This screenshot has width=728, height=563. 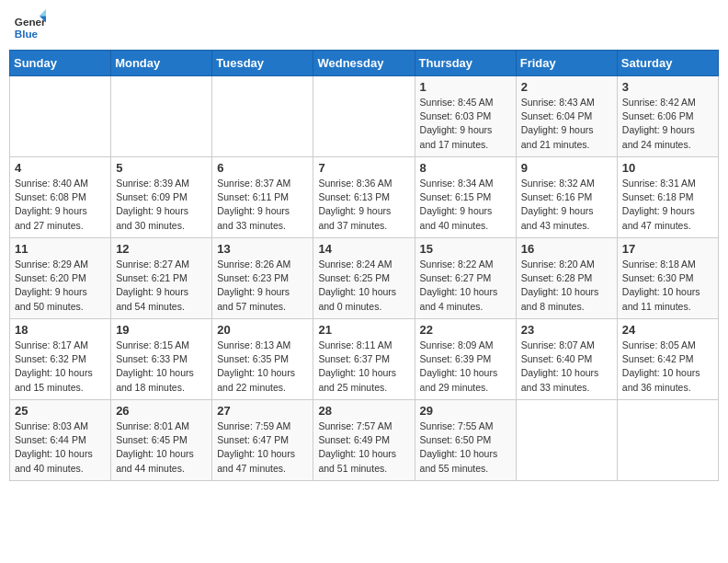 What do you see at coordinates (61, 63) in the screenshot?
I see `day-of-week-header: Sunday` at bounding box center [61, 63].